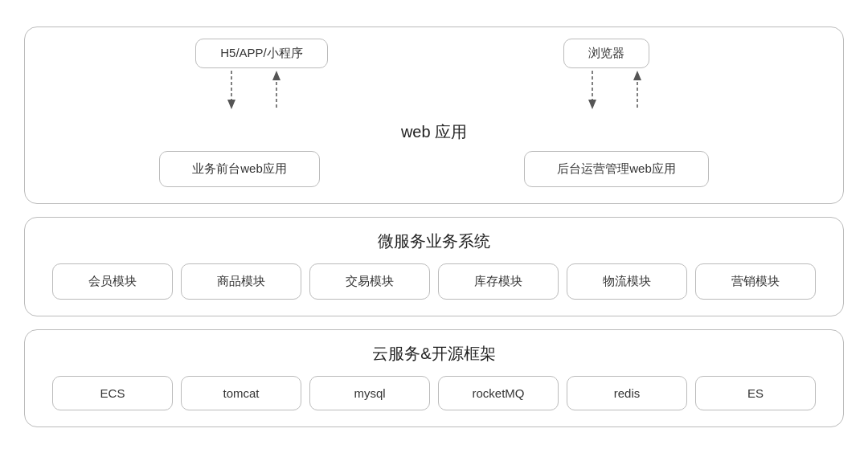 This screenshot has width=868, height=453. What do you see at coordinates (637, 89) in the screenshot?
I see `arrow-right-up` at bounding box center [637, 89].